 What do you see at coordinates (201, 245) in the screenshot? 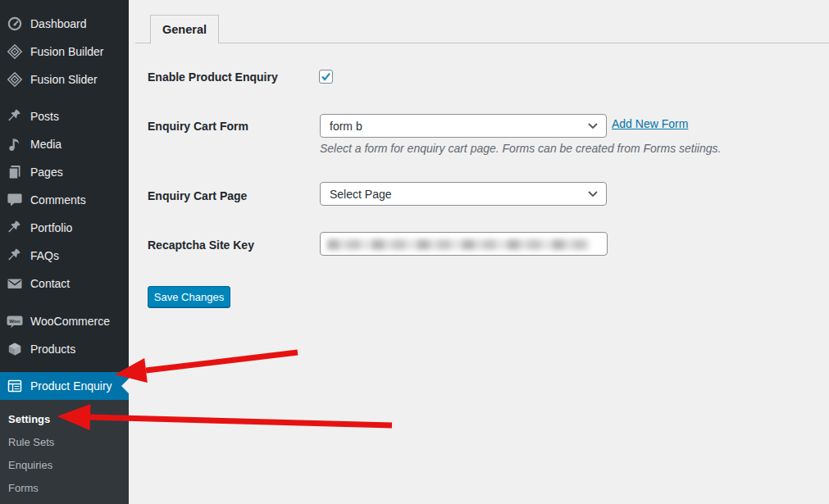
I see `recaptcha-site-key-label: Recaptcha Site Key` at bounding box center [201, 245].